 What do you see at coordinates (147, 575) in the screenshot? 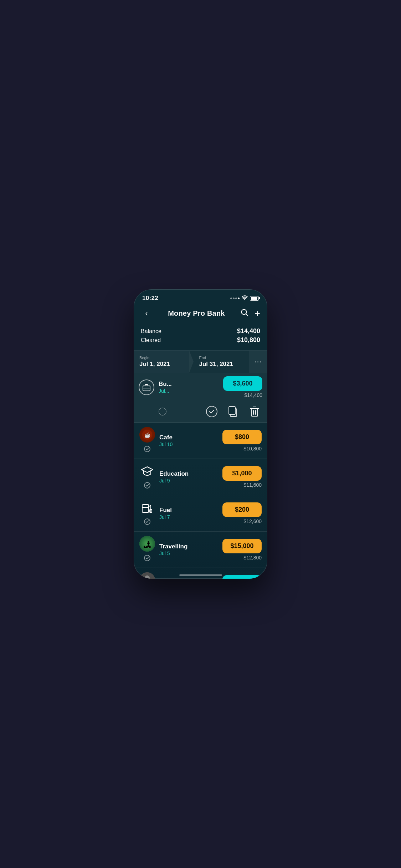
I see `salary-icon` at bounding box center [147, 575].